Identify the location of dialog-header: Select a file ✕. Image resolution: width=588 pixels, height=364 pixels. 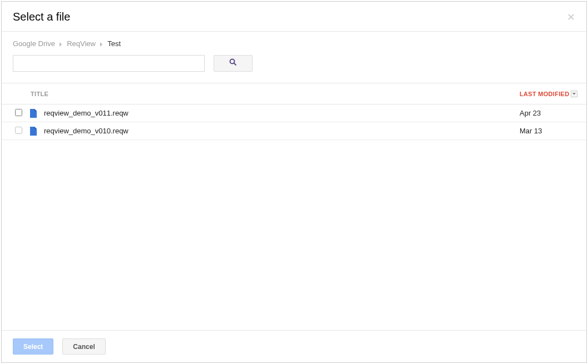
(294, 17).